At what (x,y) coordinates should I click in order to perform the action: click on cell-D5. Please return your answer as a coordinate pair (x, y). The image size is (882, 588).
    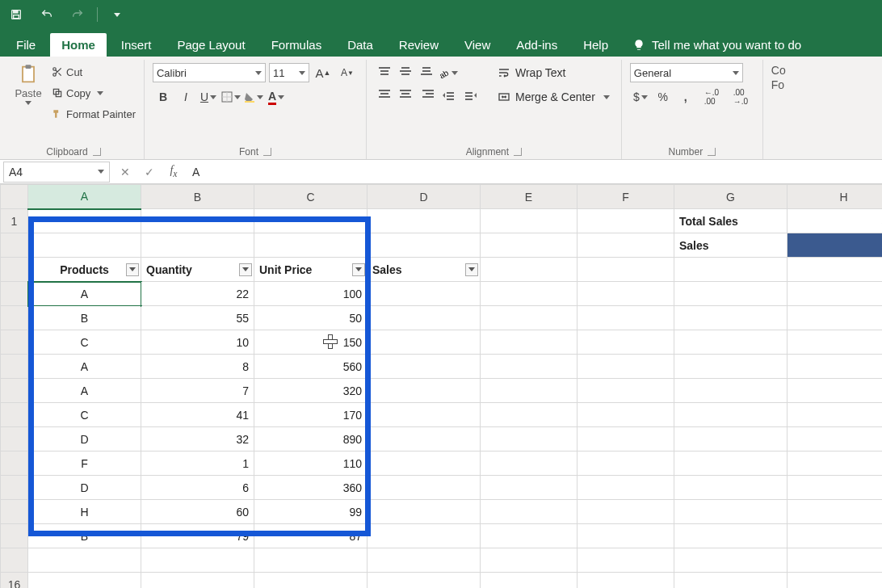
    Looking at the image, I should click on (424, 318).